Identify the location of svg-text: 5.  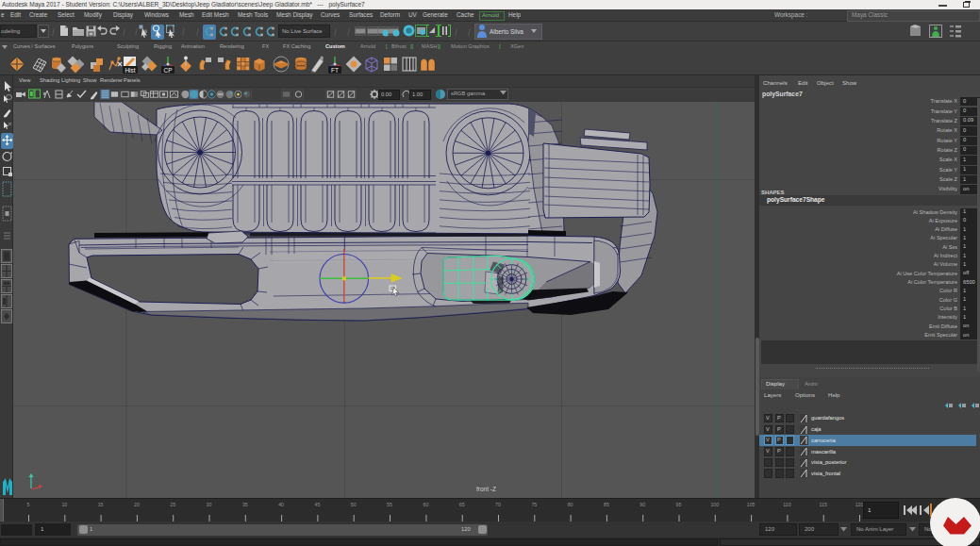
(28, 505).